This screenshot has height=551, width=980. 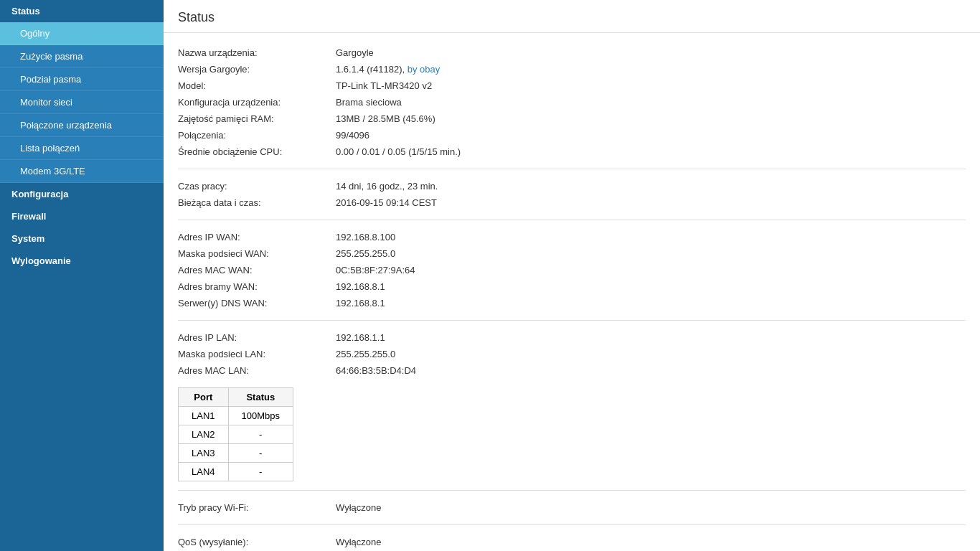 What do you see at coordinates (82, 57) in the screenshot?
I see `sidebar-item-zuzycie-pasma: Zużycie pasma` at bounding box center [82, 57].